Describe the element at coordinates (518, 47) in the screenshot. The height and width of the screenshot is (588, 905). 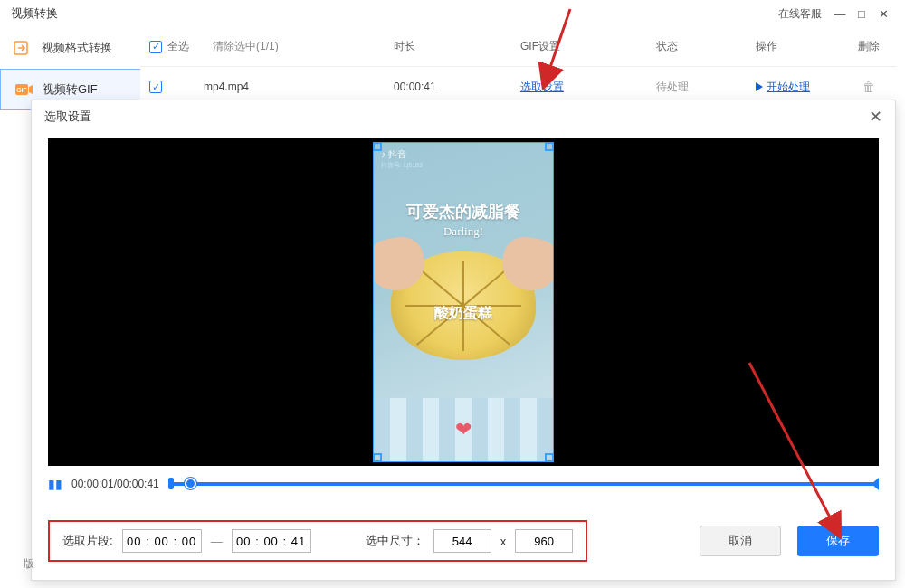
I see `table-header: ✓ 全选 清除选中(1/1) 时长 GIF设置 状态 操作 删除` at that location.